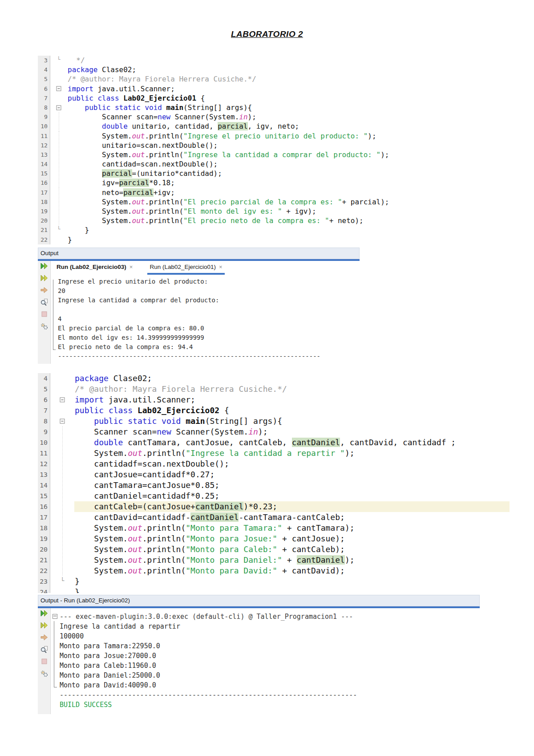 Image resolution: width=534 pixels, height=756 pixels. What do you see at coordinates (219, 507) in the screenshot?
I see `code-token: cantDaniel` at bounding box center [219, 507].